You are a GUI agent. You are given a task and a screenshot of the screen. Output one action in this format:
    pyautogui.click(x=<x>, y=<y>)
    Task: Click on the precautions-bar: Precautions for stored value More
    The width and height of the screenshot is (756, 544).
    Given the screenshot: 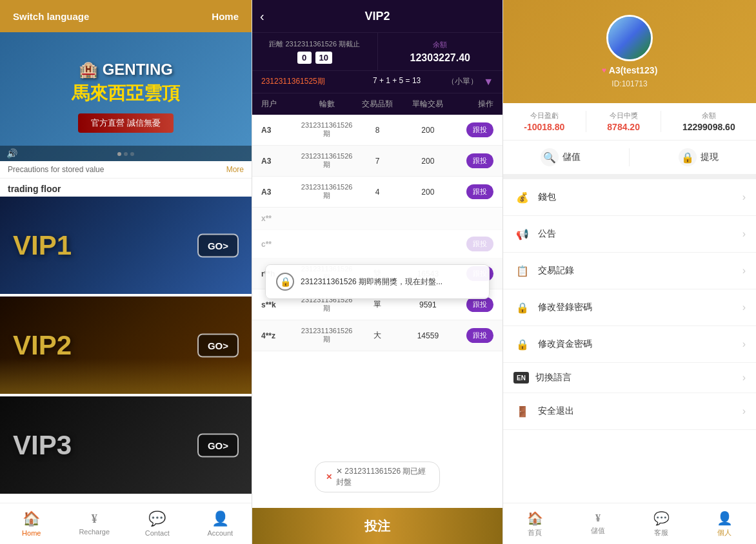 What is the action you would take?
    pyautogui.click(x=126, y=170)
    